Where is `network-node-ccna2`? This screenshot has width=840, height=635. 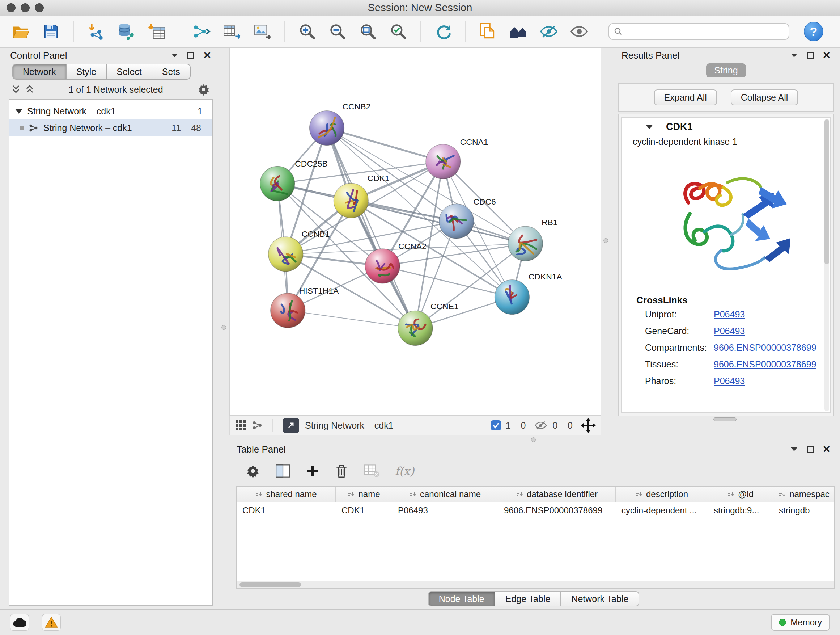
network-node-ccna2 is located at coordinates (382, 266).